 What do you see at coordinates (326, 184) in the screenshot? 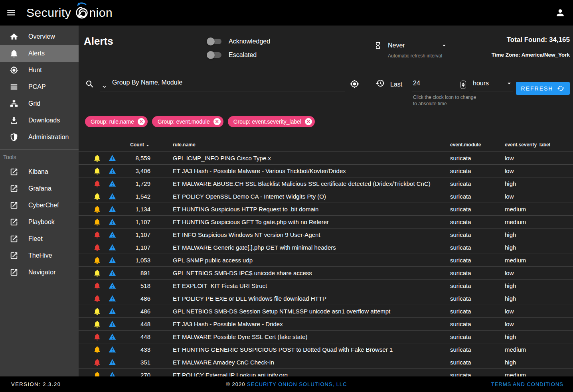
I see `table-row: 1,729 ET MALWARE ABUSE.CH SSL Blacklist …` at bounding box center [326, 184].